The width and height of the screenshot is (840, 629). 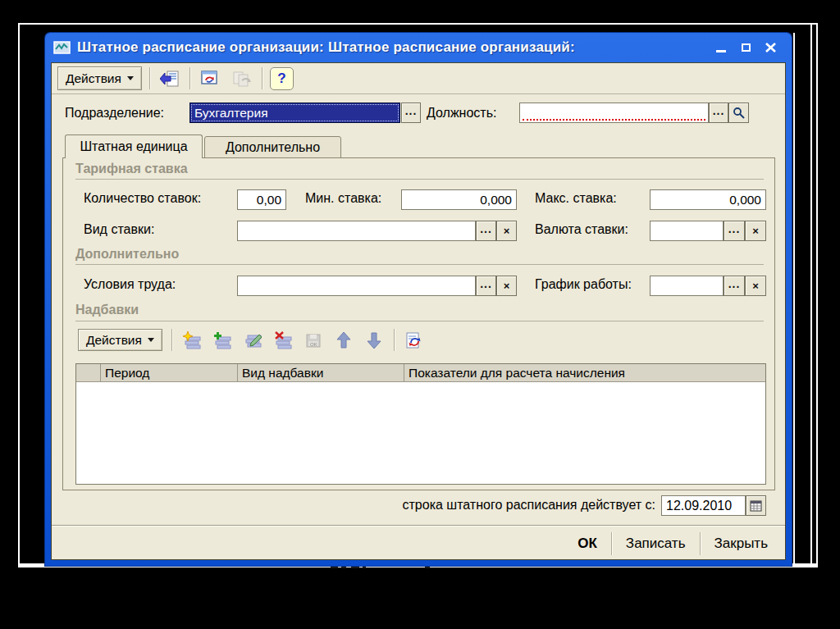 I want to click on slide-frame-right-outer, so click(x=817, y=295).